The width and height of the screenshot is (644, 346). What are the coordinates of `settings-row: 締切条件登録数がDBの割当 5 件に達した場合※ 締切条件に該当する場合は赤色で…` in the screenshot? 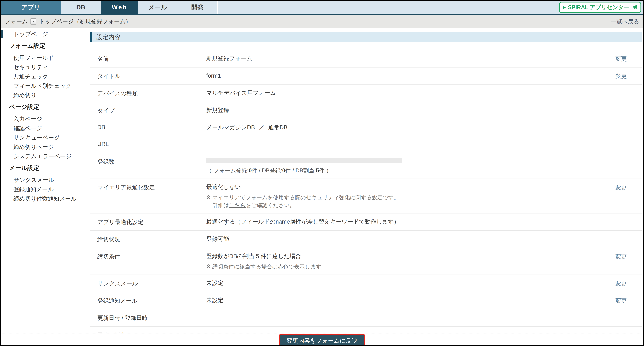 It's located at (366, 261).